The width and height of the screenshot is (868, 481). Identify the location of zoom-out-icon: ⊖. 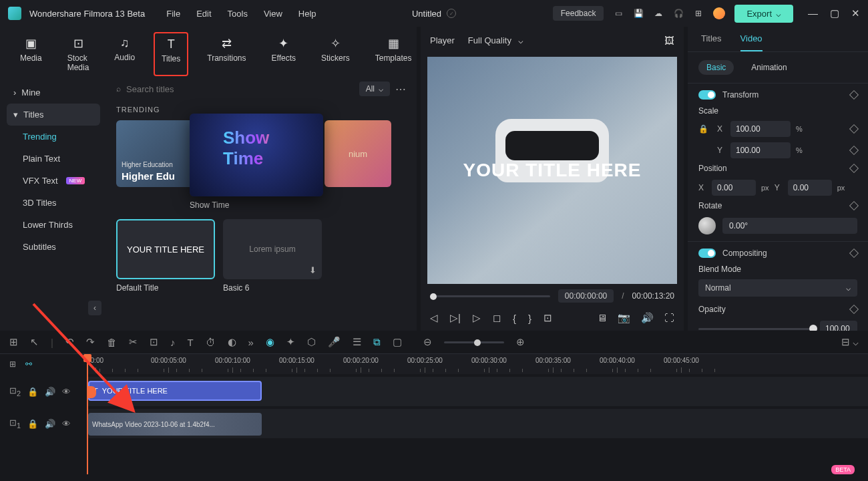
(427, 342).